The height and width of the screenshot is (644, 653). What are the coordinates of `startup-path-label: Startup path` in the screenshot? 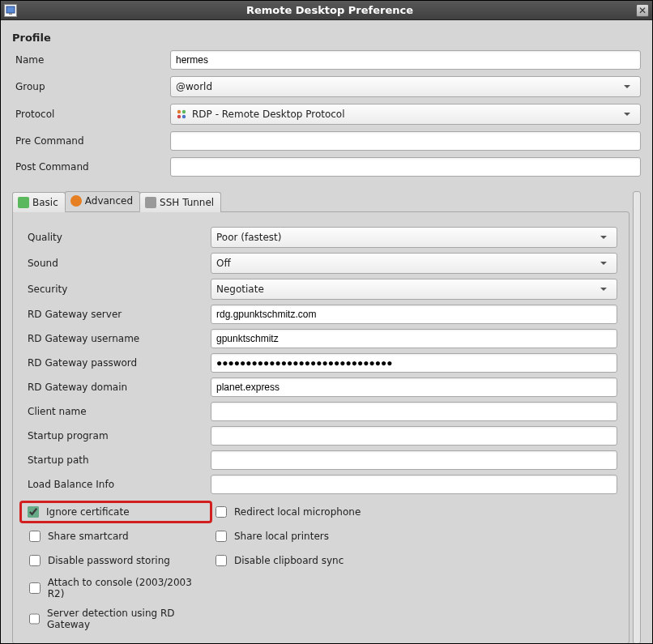 It's located at (117, 460).